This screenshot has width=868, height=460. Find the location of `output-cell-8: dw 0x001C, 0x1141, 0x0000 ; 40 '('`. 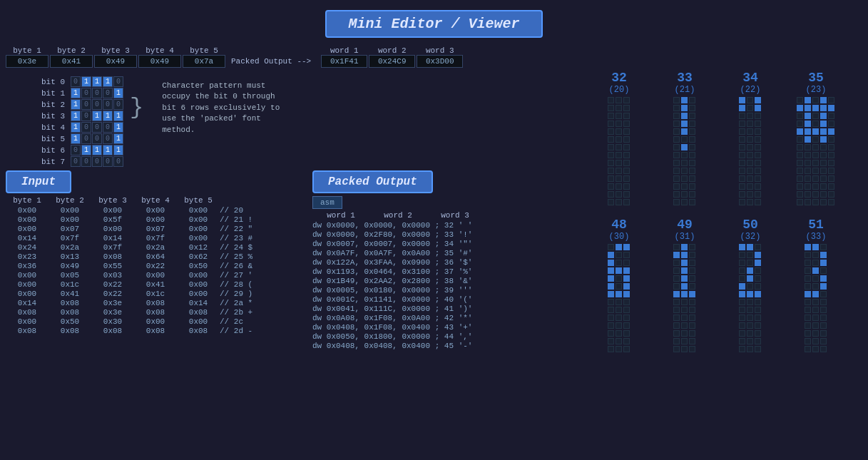

output-cell-8: dw 0x001C, 0x1141, 0x0000 ; 40 '(' is located at coordinates (392, 300).